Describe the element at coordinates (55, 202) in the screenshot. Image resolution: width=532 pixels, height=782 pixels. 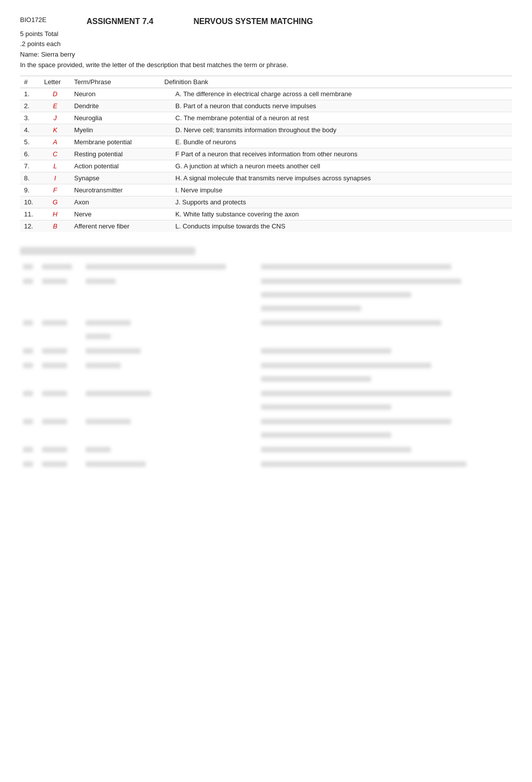
I see `row-letter: G` at that location.